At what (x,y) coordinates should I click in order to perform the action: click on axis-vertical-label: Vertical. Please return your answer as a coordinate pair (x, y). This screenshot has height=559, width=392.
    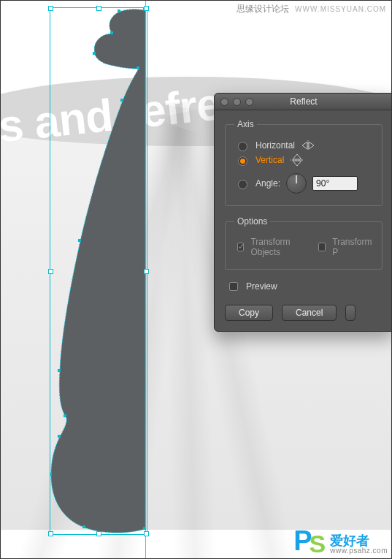
    Looking at the image, I should click on (270, 160).